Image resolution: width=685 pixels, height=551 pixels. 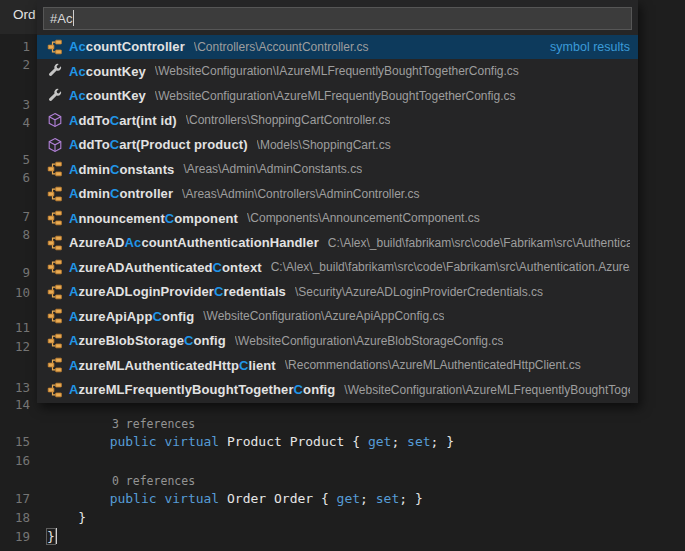 I want to click on line-number: 16, so click(x=15, y=460).